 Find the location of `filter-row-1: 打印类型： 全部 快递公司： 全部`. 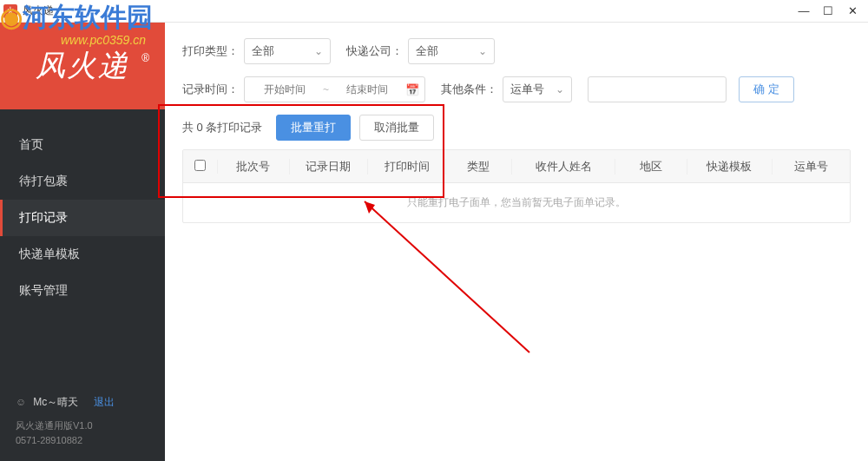

filter-row-1: 打印类型： 全部 快递公司： 全部 is located at coordinates (516, 51).